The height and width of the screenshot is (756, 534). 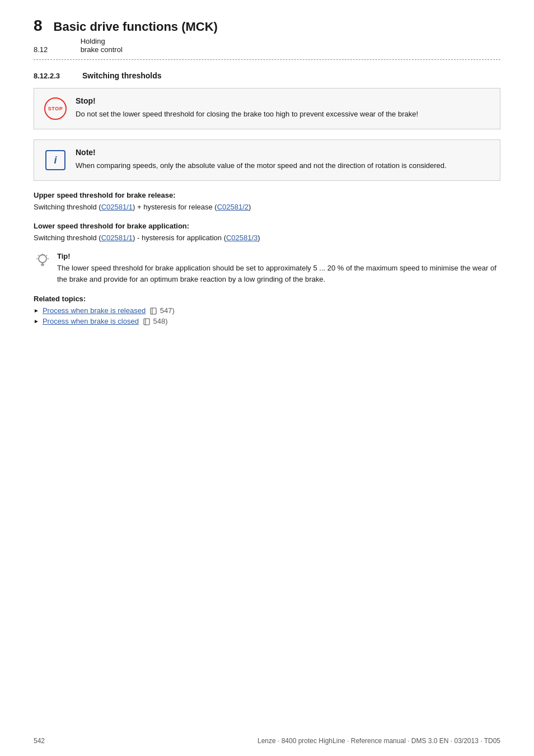 I want to click on stop-notice-text: Do not set the lower speed threshold for…, so click(x=247, y=114).